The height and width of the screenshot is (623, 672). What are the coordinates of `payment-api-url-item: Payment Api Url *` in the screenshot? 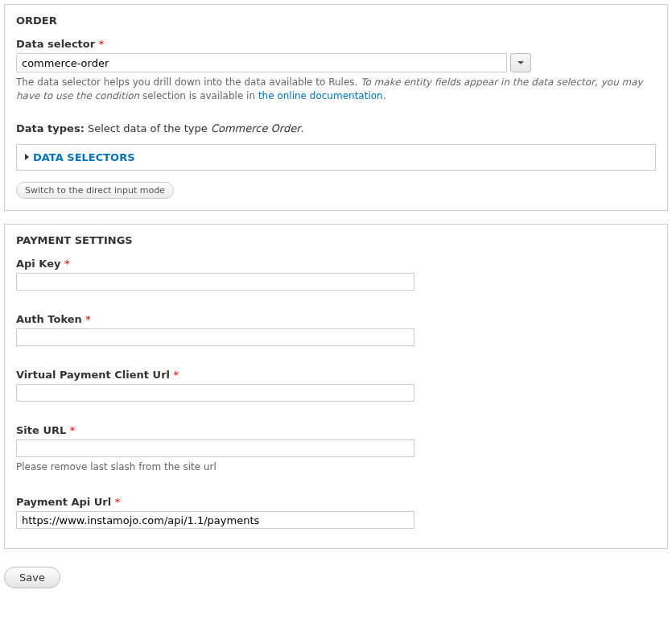 It's located at (336, 512).